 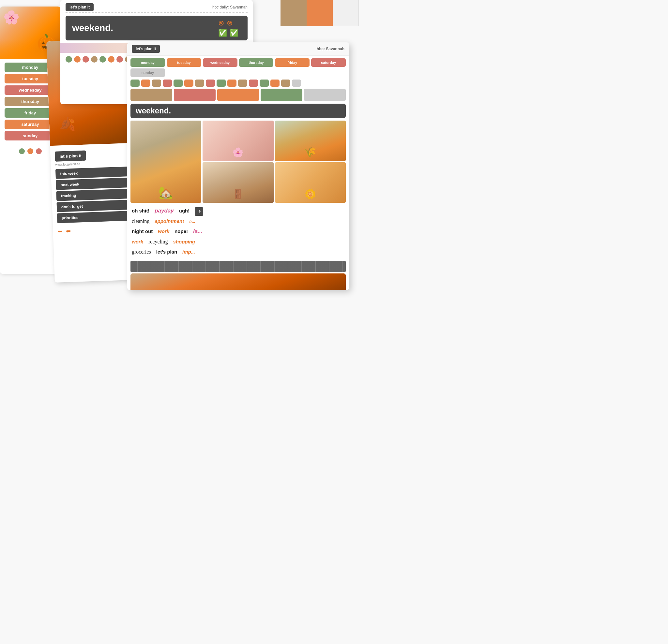 I want to click on sticker-work-2: work, so click(x=138, y=242).